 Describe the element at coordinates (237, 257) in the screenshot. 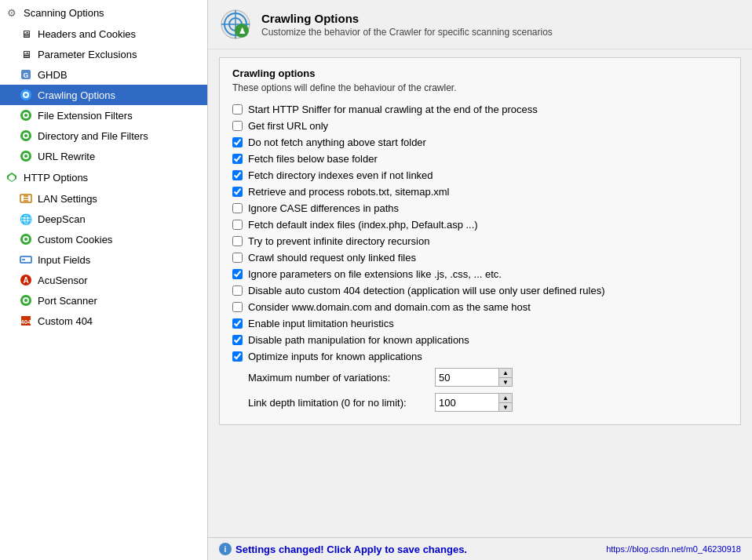

I see `checkbox-opt10` at that location.